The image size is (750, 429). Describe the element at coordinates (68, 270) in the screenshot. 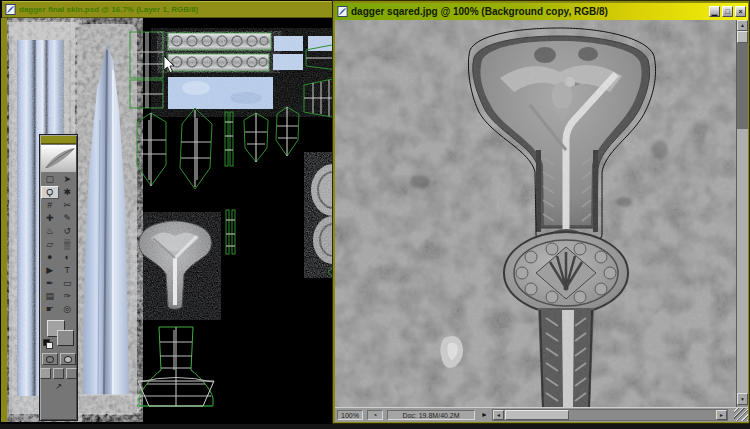

I see `type-tool: T` at that location.